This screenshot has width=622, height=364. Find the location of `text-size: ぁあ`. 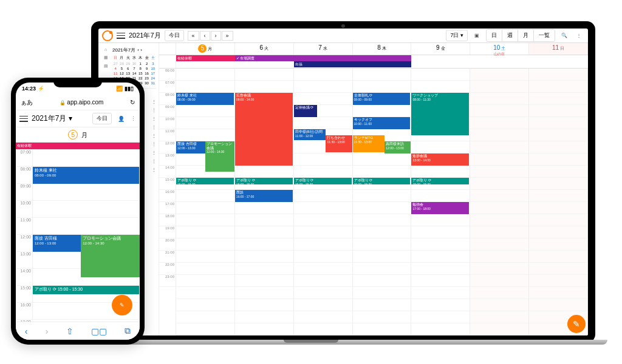

text-size: ぁあ is located at coordinates (27, 103).